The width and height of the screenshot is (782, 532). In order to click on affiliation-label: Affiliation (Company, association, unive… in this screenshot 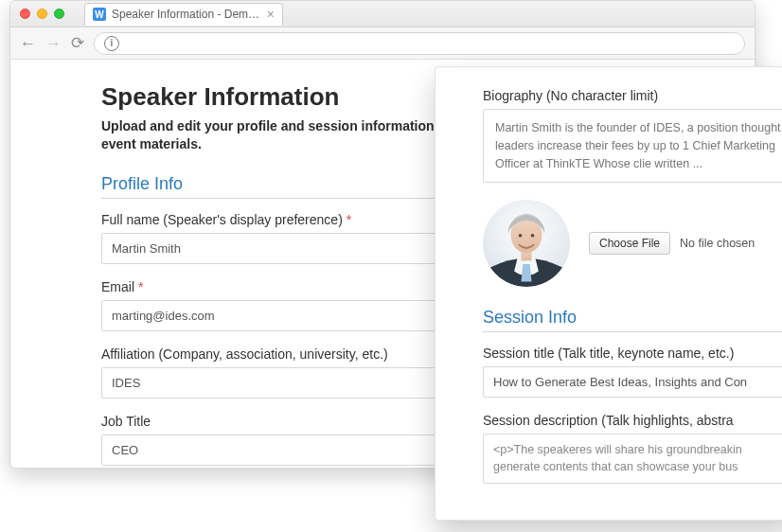, I will do `click(276, 354)`.